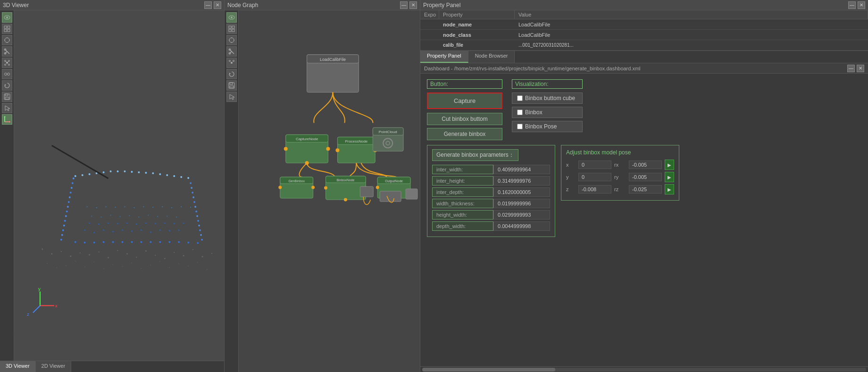 The image size is (868, 372). I want to click on param-value-2: 0.1620000005, so click(522, 192).